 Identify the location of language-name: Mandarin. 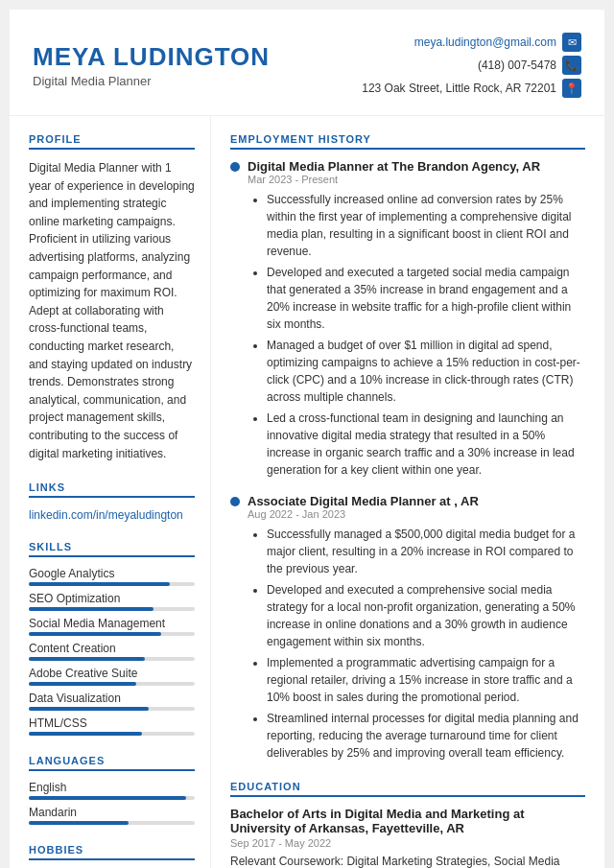
(111, 812).